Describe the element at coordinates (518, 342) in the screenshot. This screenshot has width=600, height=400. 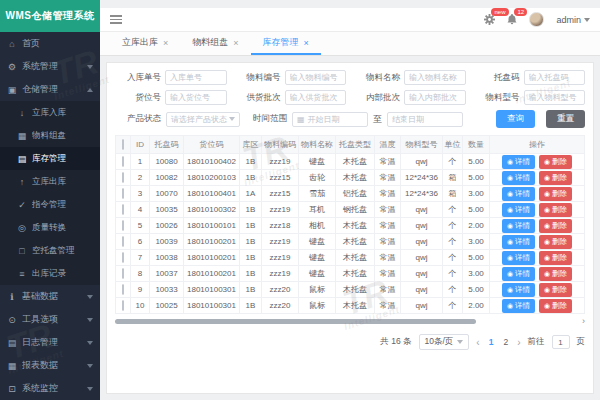
I see `next-page-button: ›` at that location.